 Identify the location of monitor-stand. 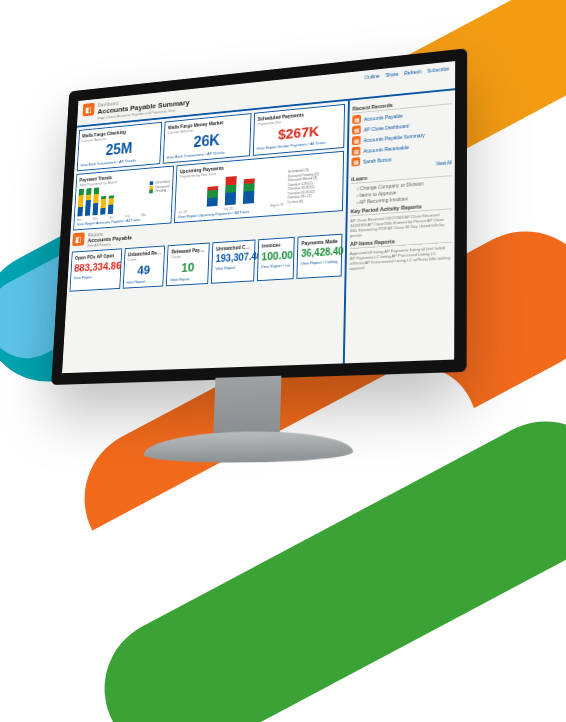
(247, 408).